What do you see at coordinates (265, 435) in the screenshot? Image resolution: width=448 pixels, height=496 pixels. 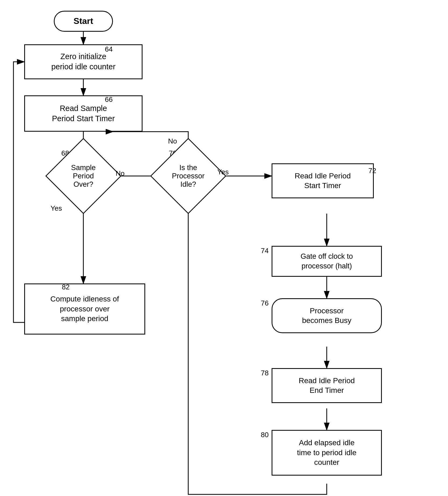 I see `label-80: 80` at bounding box center [265, 435].